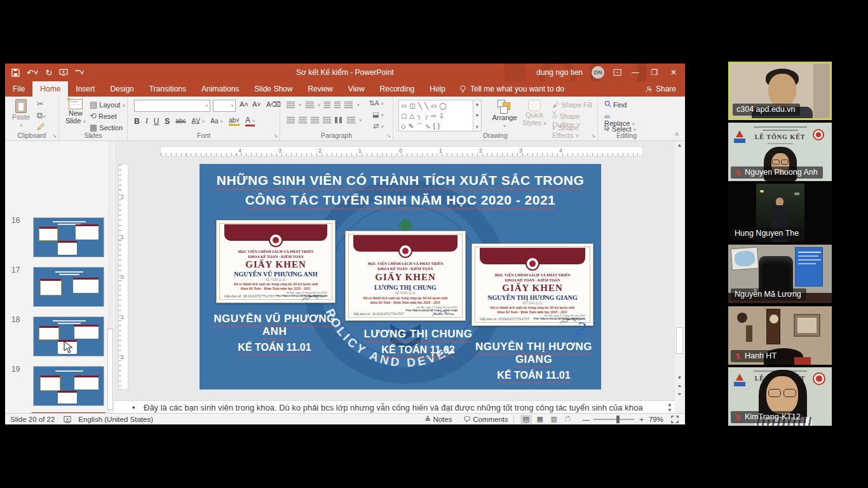 Image resolution: width=868 pixels, height=488 pixels. Describe the element at coordinates (593, 136) in the screenshot. I see `drawing-dialog-launcher: ↘` at that location.